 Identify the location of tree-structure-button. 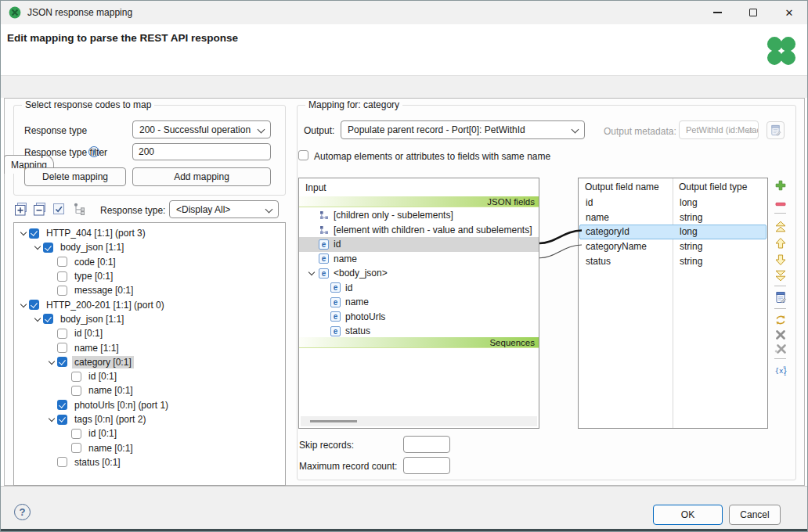
(79, 209).